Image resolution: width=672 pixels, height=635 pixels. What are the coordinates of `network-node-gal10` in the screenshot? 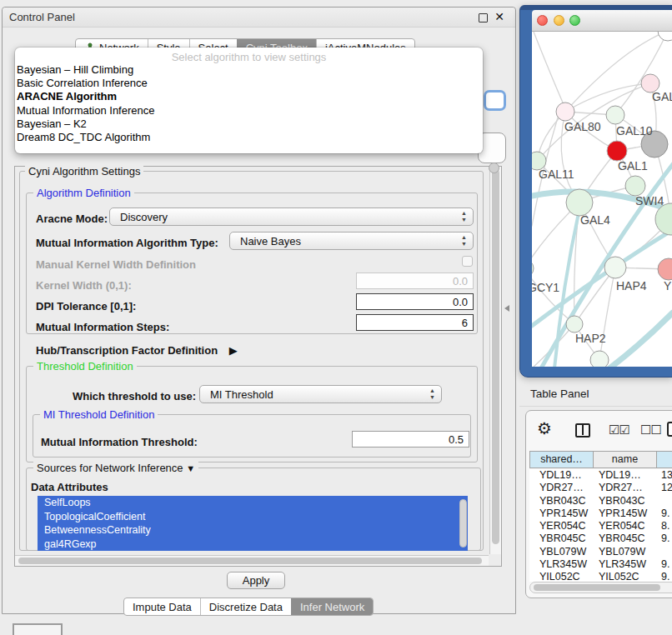 It's located at (615, 115).